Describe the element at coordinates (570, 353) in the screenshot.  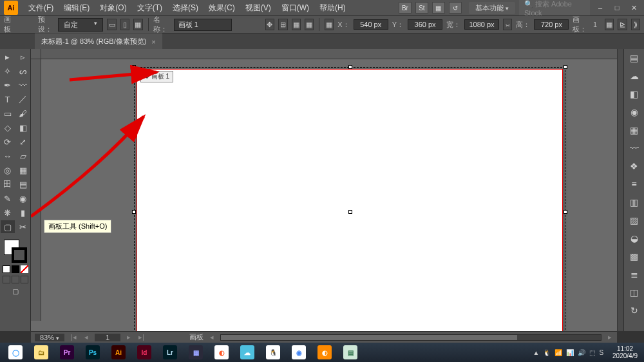
I see `tray-icon: 📊` at that location.